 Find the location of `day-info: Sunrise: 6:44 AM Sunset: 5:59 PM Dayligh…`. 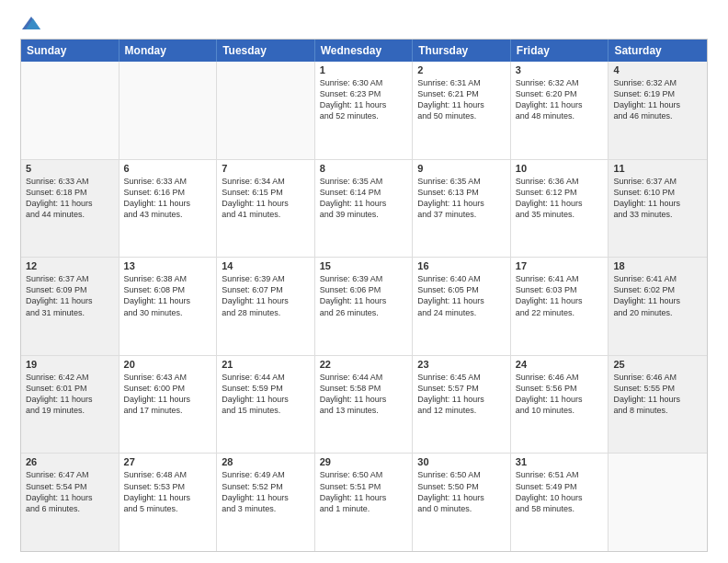

day-info: Sunrise: 6:44 AM Sunset: 5:59 PM Dayligh… is located at coordinates (266, 394).